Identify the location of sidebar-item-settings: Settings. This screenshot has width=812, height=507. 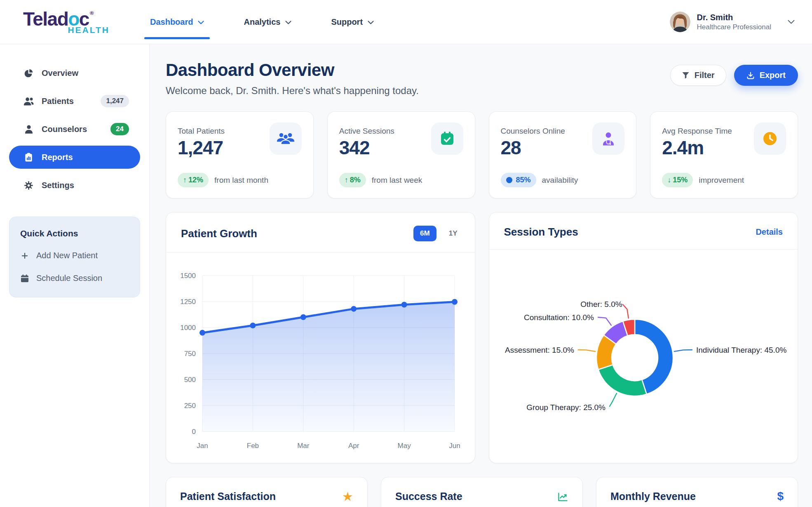
(75, 185).